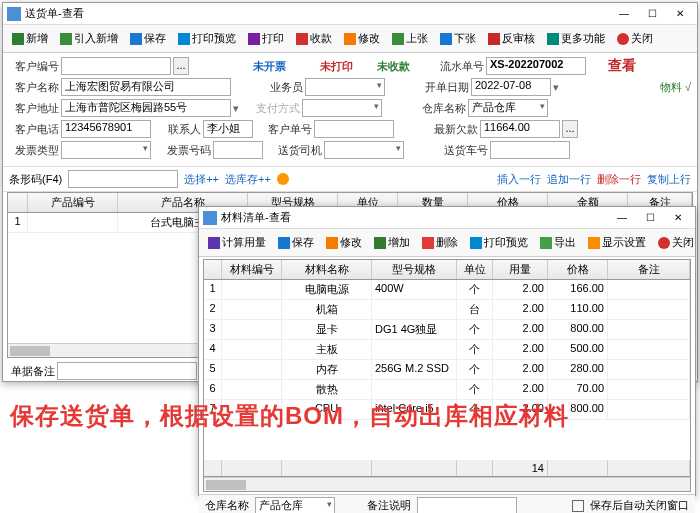 The height and width of the screenshot is (513, 700). What do you see at coordinates (34, 66) in the screenshot?
I see `lbl-custno: 客户编号` at bounding box center [34, 66].